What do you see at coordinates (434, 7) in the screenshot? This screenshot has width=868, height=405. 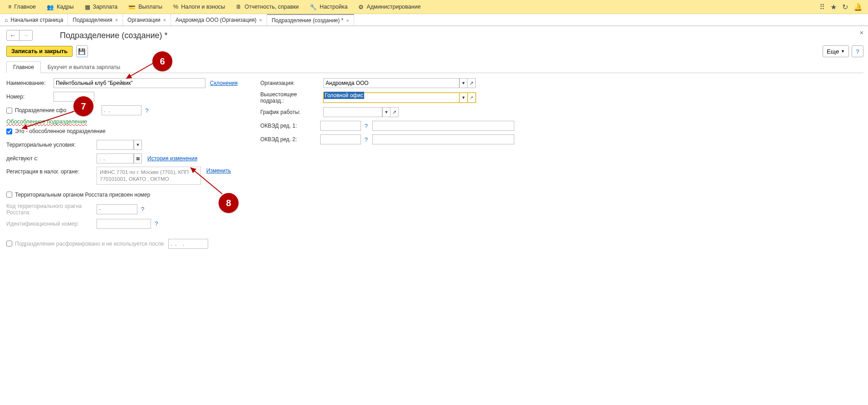 I see `top-bar: ≡Главное 👥Кадры ▦Зарплата 💳Выплаты %Нало…` at bounding box center [434, 7].